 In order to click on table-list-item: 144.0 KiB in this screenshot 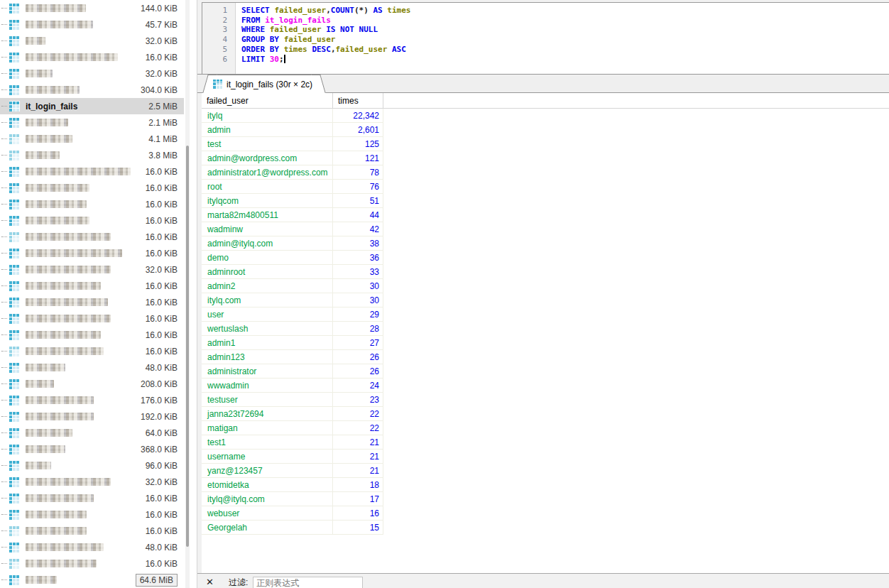, I will do `click(92, 9)`.